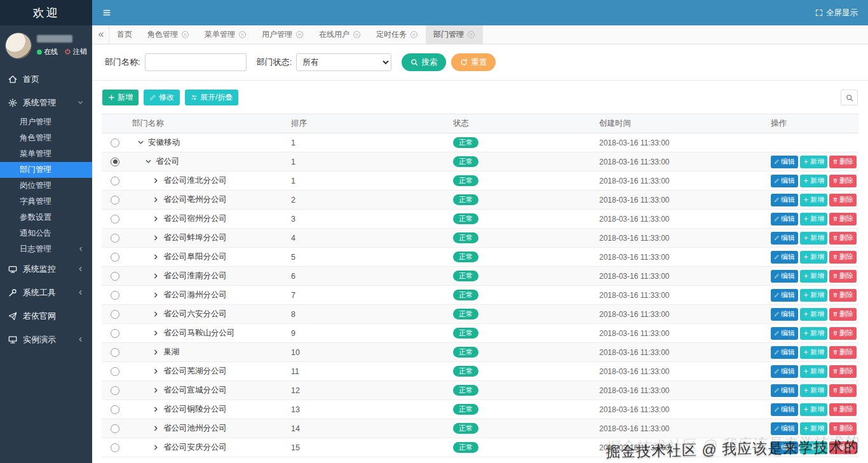 The height and width of the screenshot is (463, 868). What do you see at coordinates (480, 143) in the screenshot?
I see `table-row: 安徽移动1正常2018-03-16 11:33:00` at bounding box center [480, 143].